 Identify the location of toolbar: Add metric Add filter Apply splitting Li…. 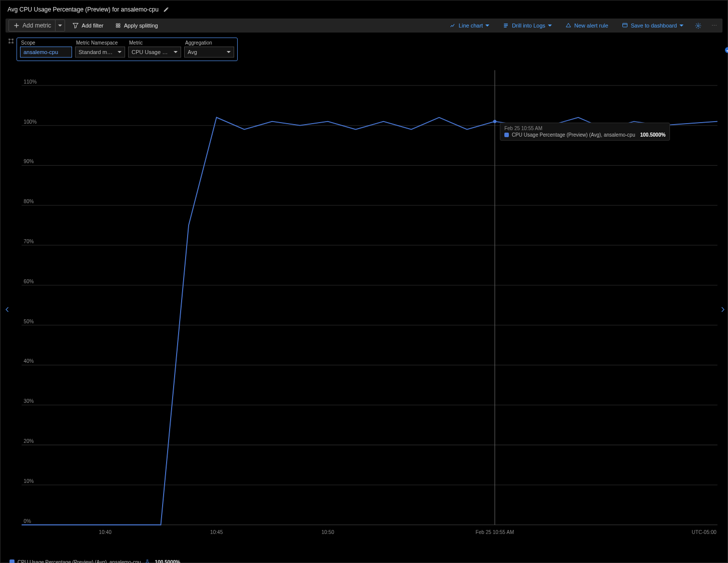
(364, 26).